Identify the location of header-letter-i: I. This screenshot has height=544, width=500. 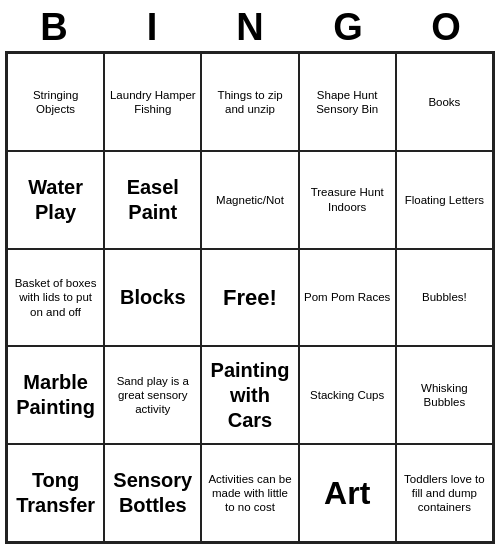
(152, 28).